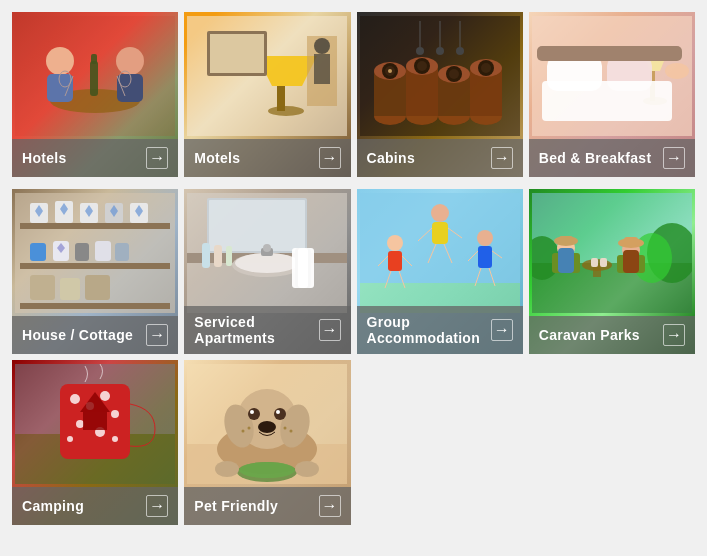 This screenshot has width=707, height=556. Describe the element at coordinates (267, 76) in the screenshot. I see `motels-image` at that location.